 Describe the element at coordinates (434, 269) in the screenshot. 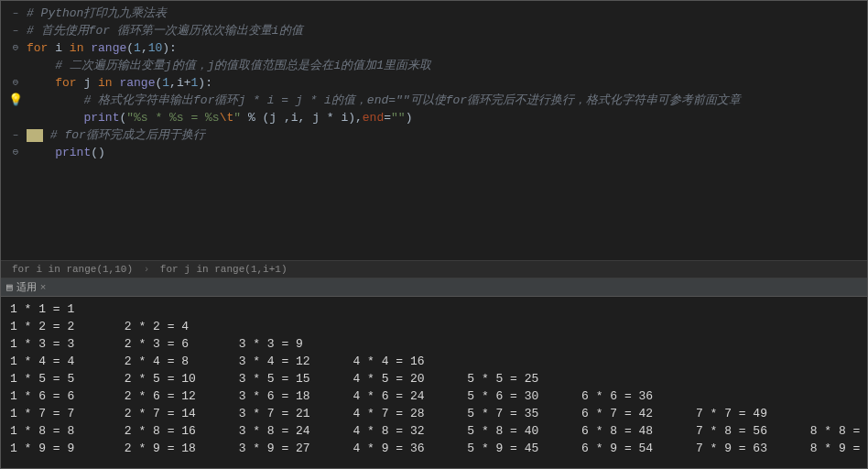

I see `breadcrumb: for i in range(1,10) › for j in range(1,…` at that location.